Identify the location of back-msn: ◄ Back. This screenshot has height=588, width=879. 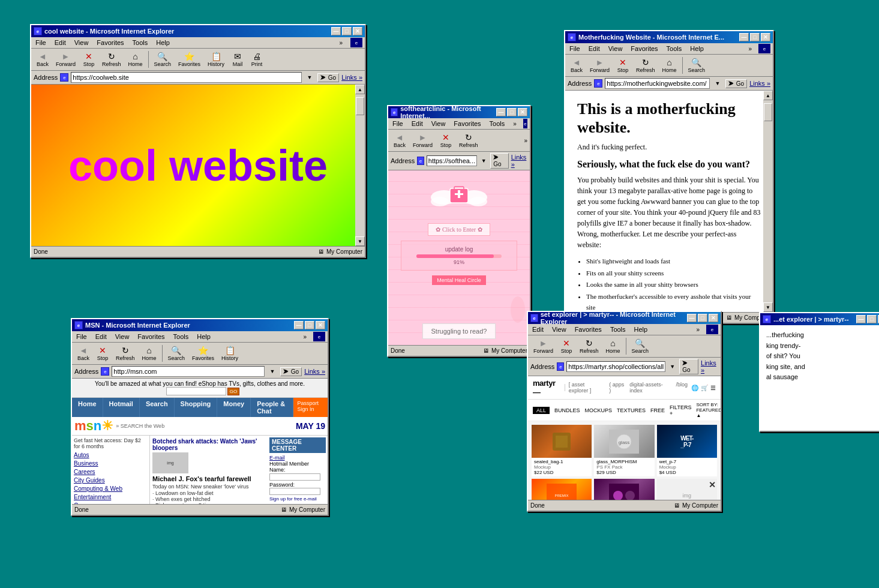
(83, 353).